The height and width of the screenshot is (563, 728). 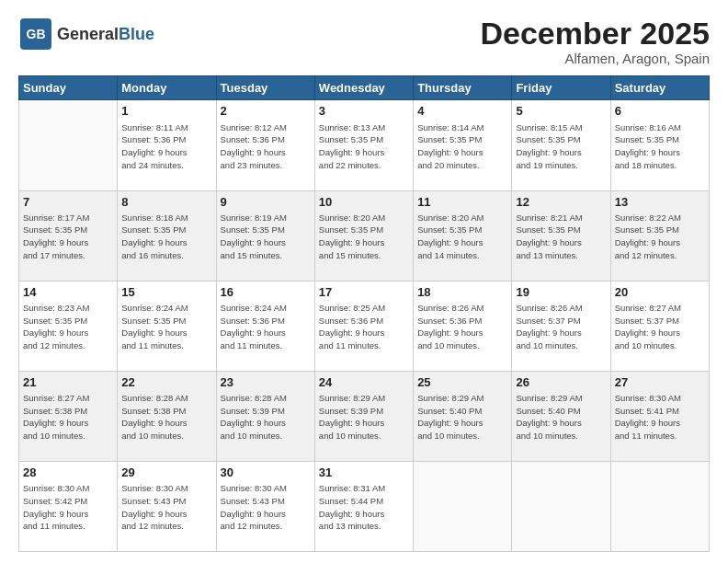 I want to click on day-info: Sunrise: 8:16 AM Sunset: 5:35 PM Dayligh…, so click(x=660, y=147).